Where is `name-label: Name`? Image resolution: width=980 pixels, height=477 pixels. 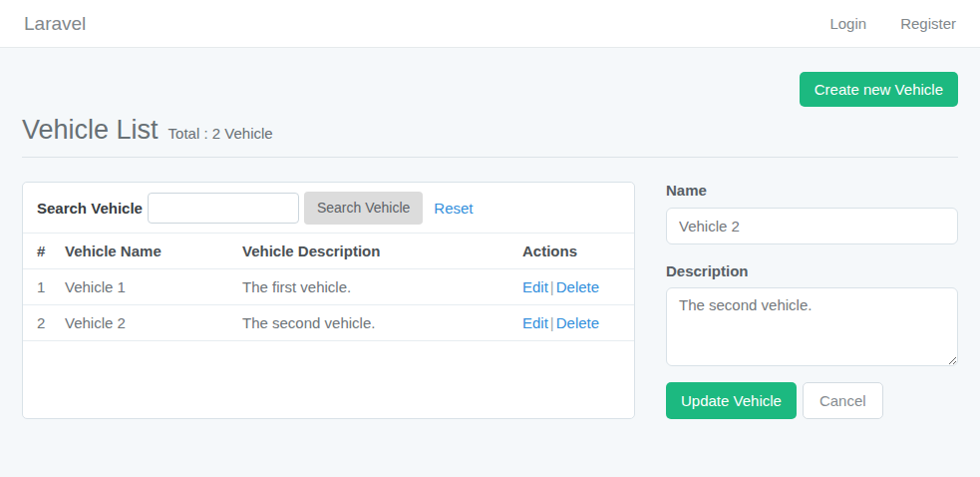 name-label: Name is located at coordinates (812, 190).